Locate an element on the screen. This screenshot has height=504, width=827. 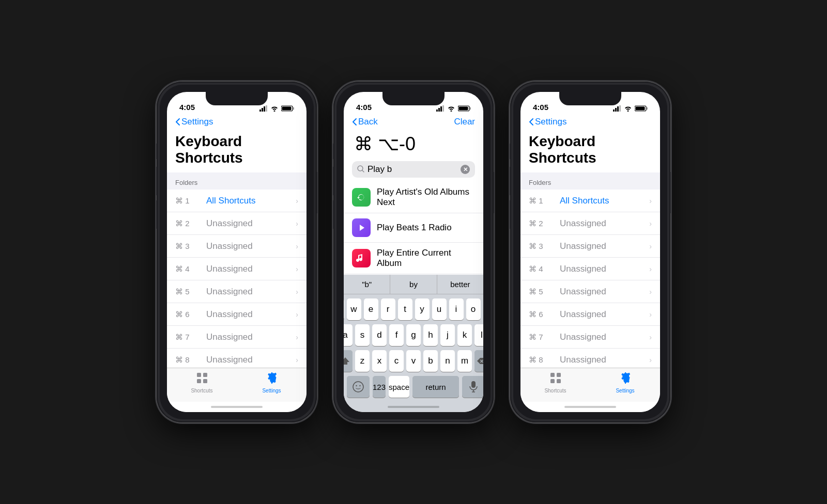
key-o: o is located at coordinates (473, 309).